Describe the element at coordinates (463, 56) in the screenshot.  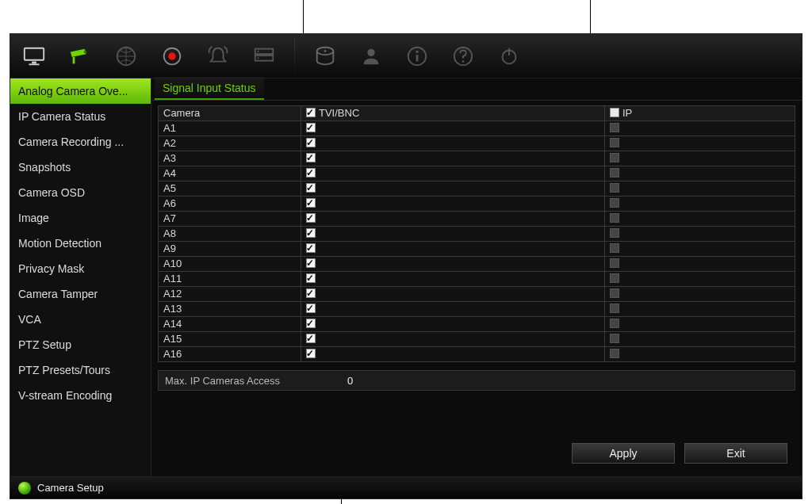
I see `help-icon` at that location.